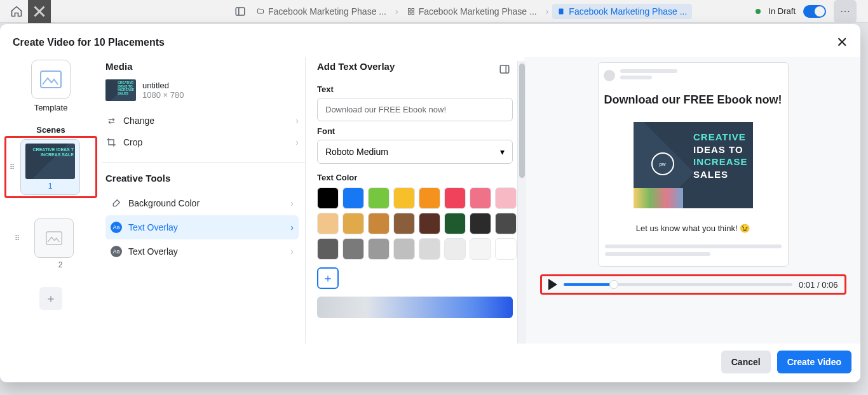  What do you see at coordinates (693, 100) in the screenshot?
I see `preview-headline: Download our FREE Ebook now!` at bounding box center [693, 100].